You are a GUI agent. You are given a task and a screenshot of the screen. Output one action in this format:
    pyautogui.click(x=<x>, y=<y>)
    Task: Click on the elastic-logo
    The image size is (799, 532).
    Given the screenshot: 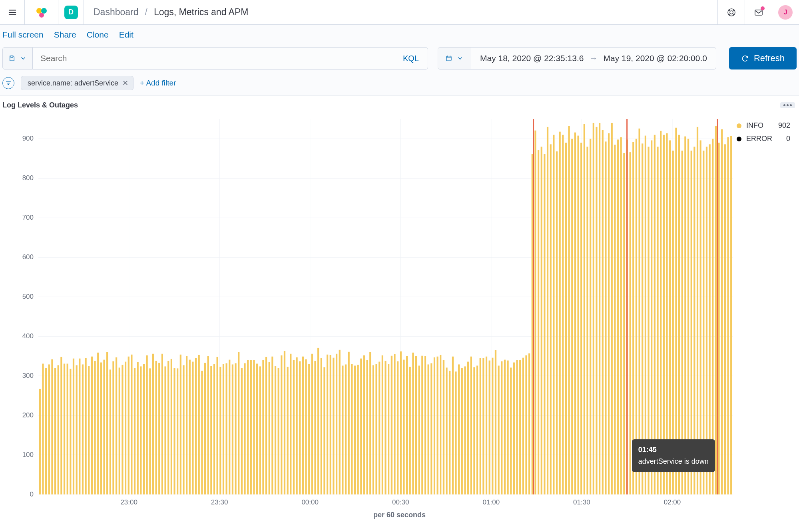 What is the action you would take?
    pyautogui.click(x=42, y=12)
    